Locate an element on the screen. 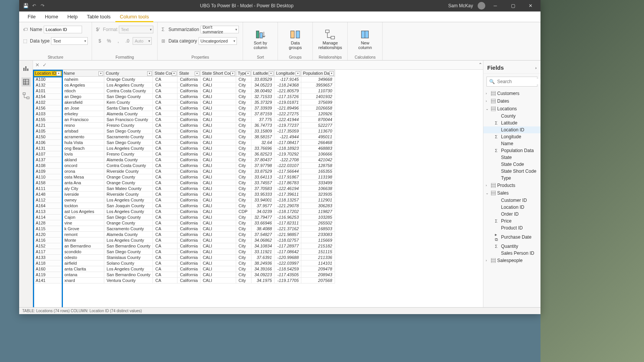  table-cell: -118.13257 is located at coordinates (288, 200).